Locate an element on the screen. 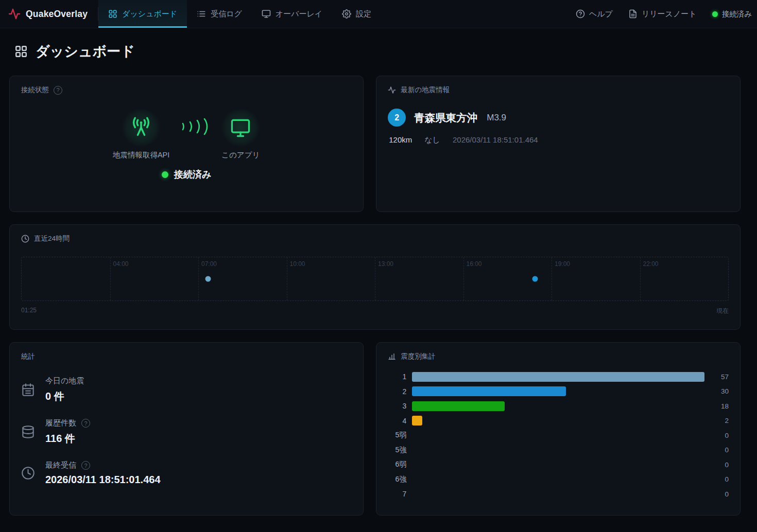 Image resolution: width=757 pixels, height=532 pixels. help-label: ヘルプ is located at coordinates (601, 14).